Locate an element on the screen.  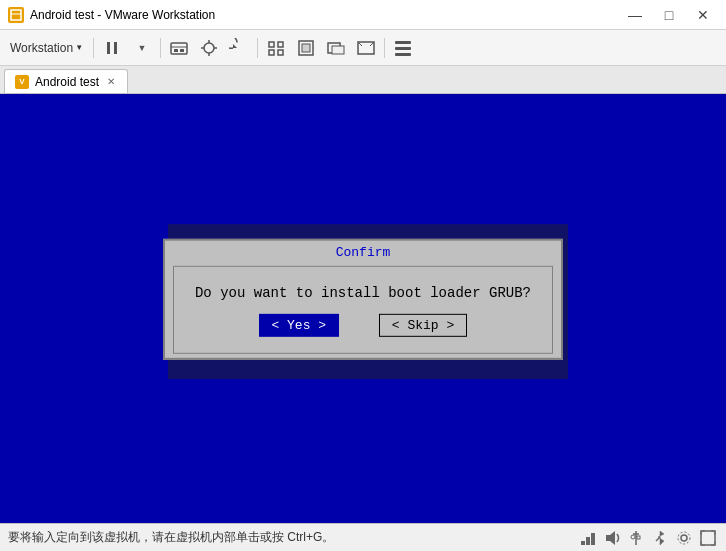
workstation-label: Workstation is located at coordinates (42, 48).